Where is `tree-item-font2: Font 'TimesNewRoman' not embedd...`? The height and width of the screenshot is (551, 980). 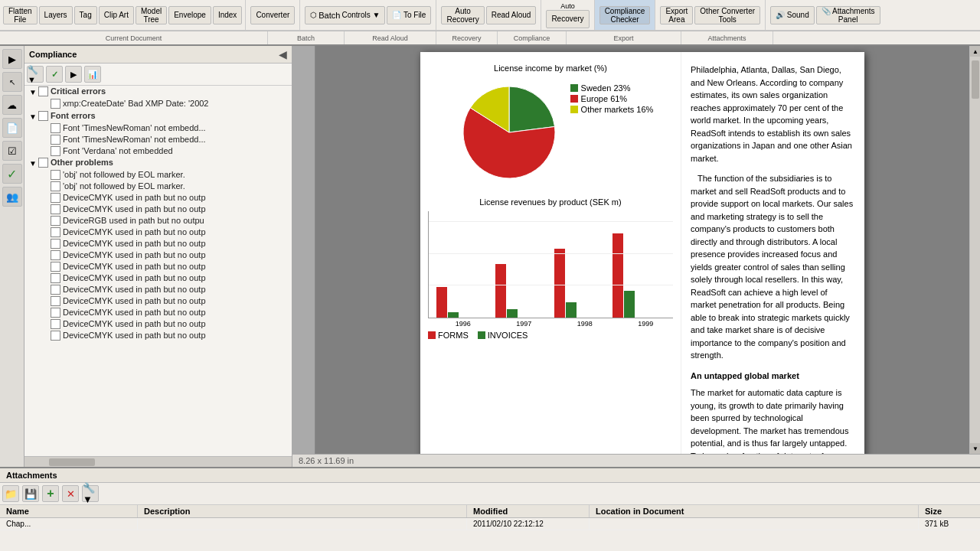 tree-item-font2: Font 'TimesNewRoman' not embedd... is located at coordinates (158, 139).